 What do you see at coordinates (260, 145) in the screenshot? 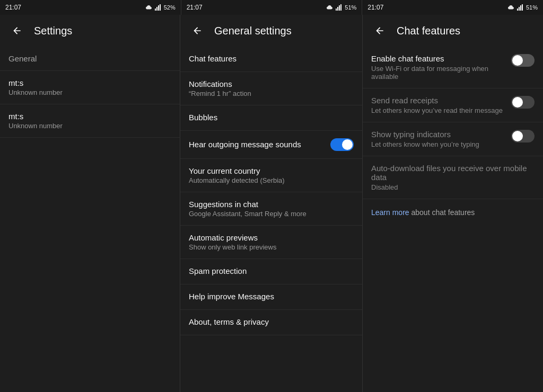
I see `sounds-text: Hear outgoing message sounds` at bounding box center [260, 145].